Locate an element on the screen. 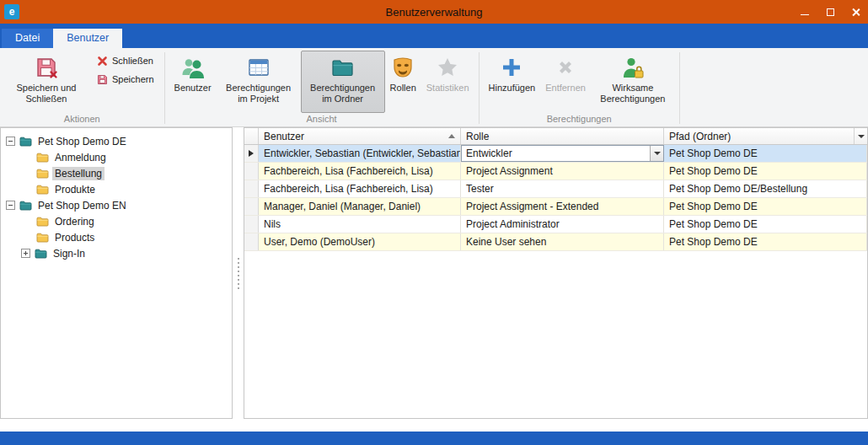  user-lock-icon is located at coordinates (633, 67).